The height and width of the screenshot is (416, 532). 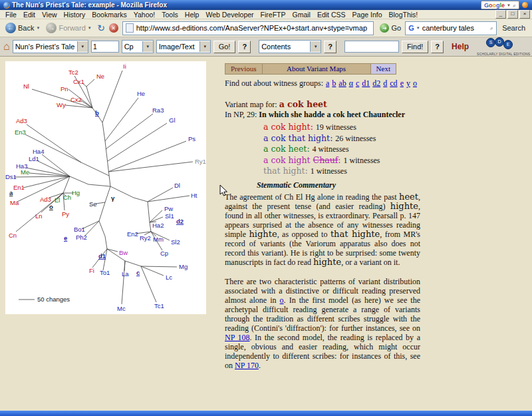 I want to click on witness-group-link-e: e, so click(x=402, y=83).